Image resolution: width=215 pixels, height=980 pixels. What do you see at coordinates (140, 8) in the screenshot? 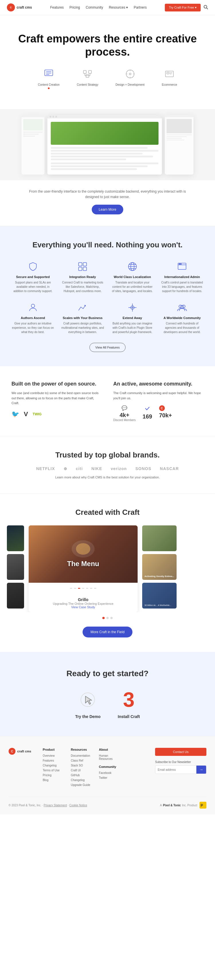
I see `nav-partners: Partners` at bounding box center [140, 8].